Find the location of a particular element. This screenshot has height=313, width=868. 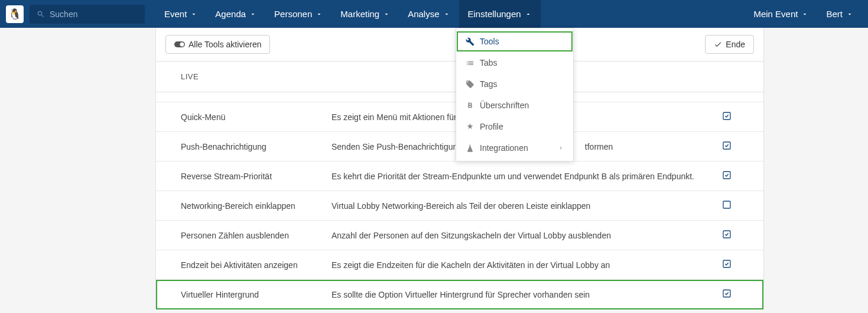

dropdown-profile: Profile is located at coordinates (515, 127).